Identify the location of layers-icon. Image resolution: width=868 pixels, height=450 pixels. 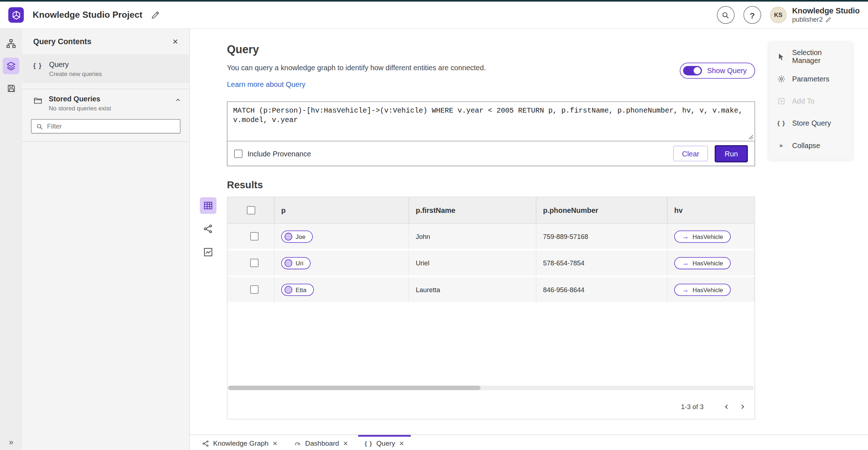
(11, 66).